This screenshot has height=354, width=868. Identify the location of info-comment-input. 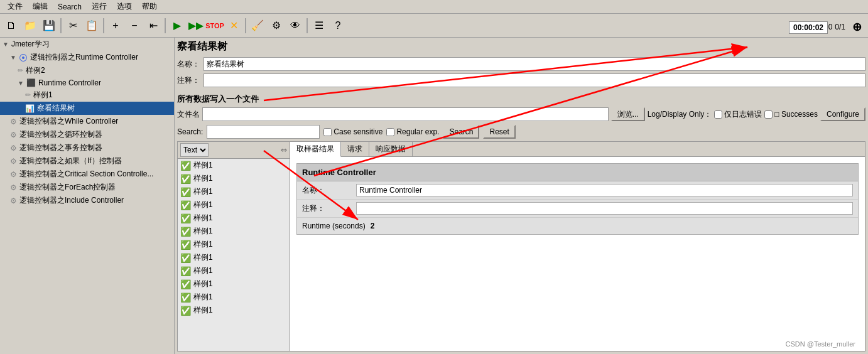
(604, 208).